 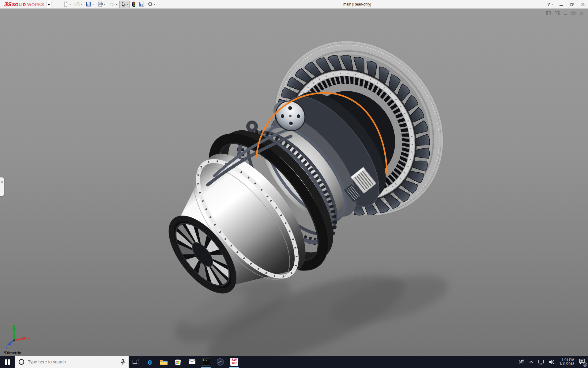 What do you see at coordinates (112, 4) in the screenshot?
I see `undo-icon` at bounding box center [112, 4].